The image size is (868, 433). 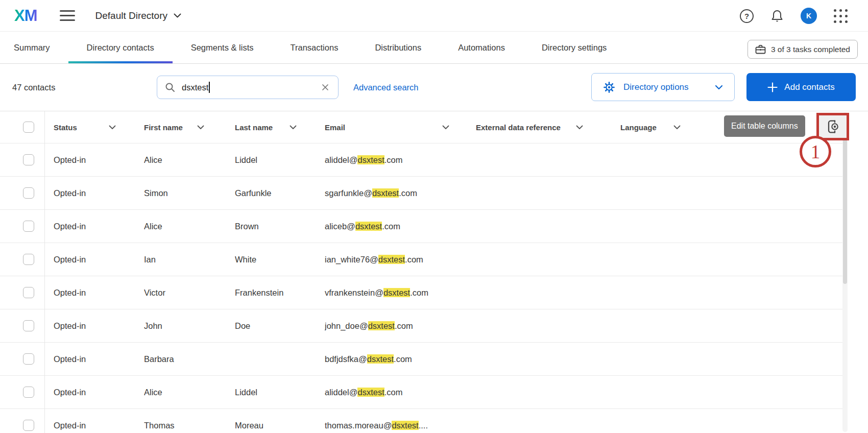 What do you see at coordinates (422, 358) in the screenshot?
I see `table-row: Opted-in Barbara bdfjdsfka@dsxtest.com` at bounding box center [422, 358].